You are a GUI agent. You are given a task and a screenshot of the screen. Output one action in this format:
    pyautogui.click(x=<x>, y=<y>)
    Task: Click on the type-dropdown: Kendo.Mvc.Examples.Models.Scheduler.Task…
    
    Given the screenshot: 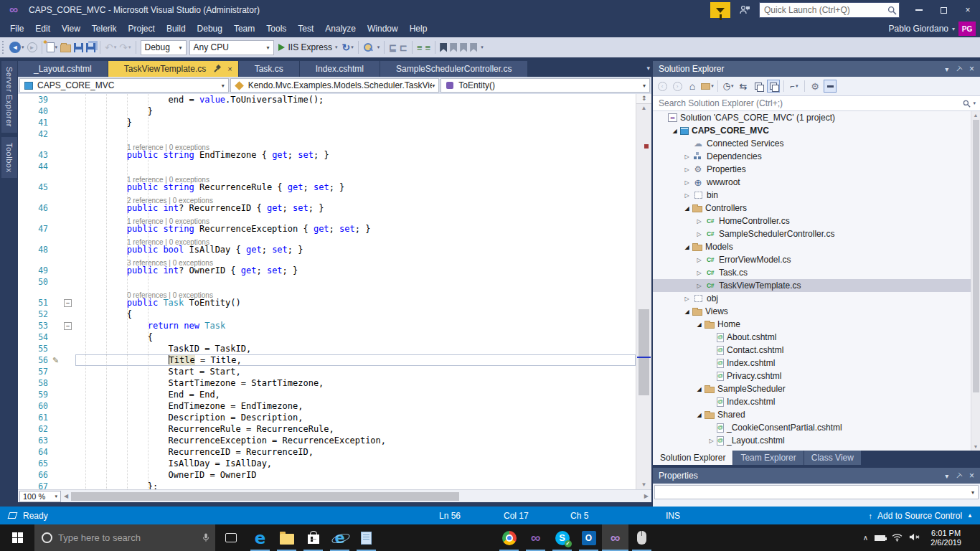 What is the action you would take?
    pyautogui.click(x=335, y=85)
    